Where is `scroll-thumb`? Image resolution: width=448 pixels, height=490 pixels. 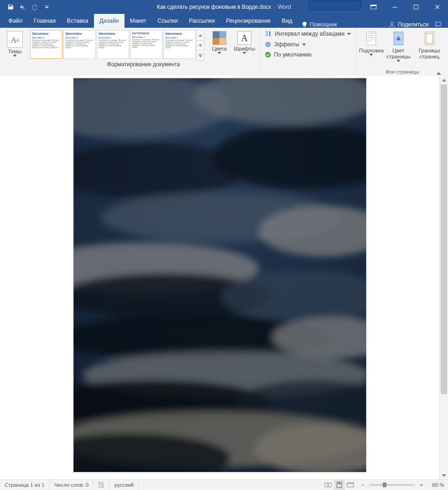
scroll-thumb is located at coordinates (444, 239).